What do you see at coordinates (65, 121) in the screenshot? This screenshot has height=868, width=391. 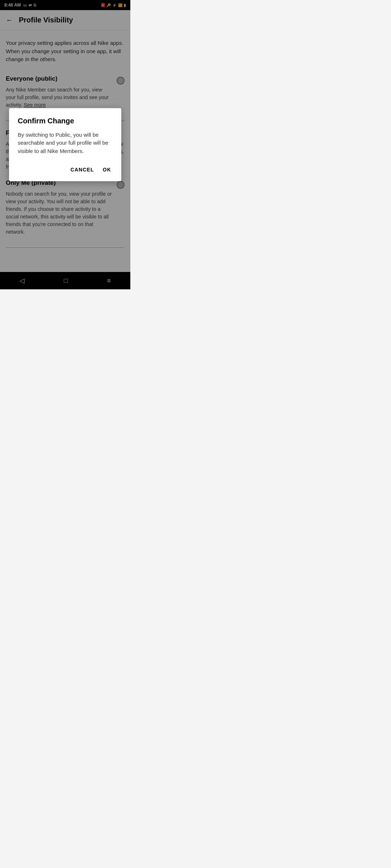 I see `dialog-title: Confirm Change` at bounding box center [65, 121].